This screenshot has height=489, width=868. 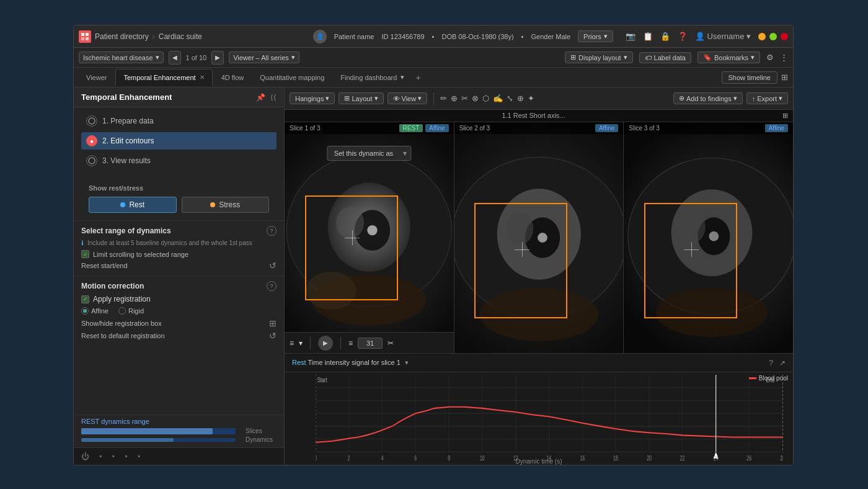 What do you see at coordinates (477, 37) in the screenshot?
I see `patient-dob: DOB 08-Oct-1980 (38y)` at bounding box center [477, 37].